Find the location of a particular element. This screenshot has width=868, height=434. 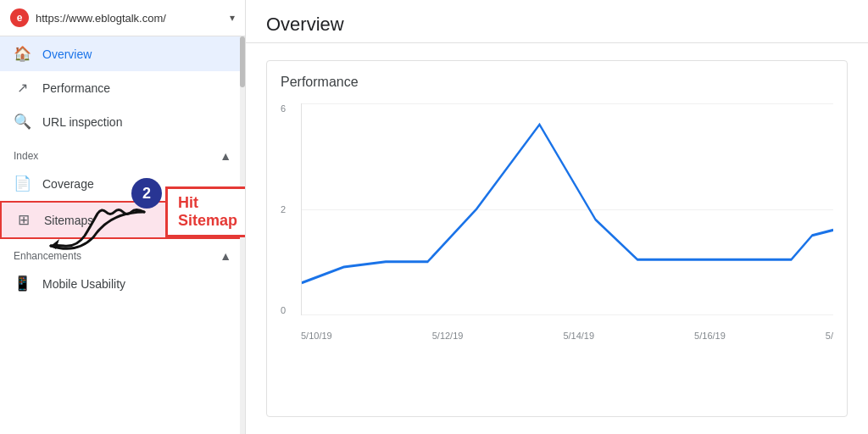

x-axis-labels: 5/10/19 5/12/19 5/14/19 5/16/19 5/ is located at coordinates (567, 336).